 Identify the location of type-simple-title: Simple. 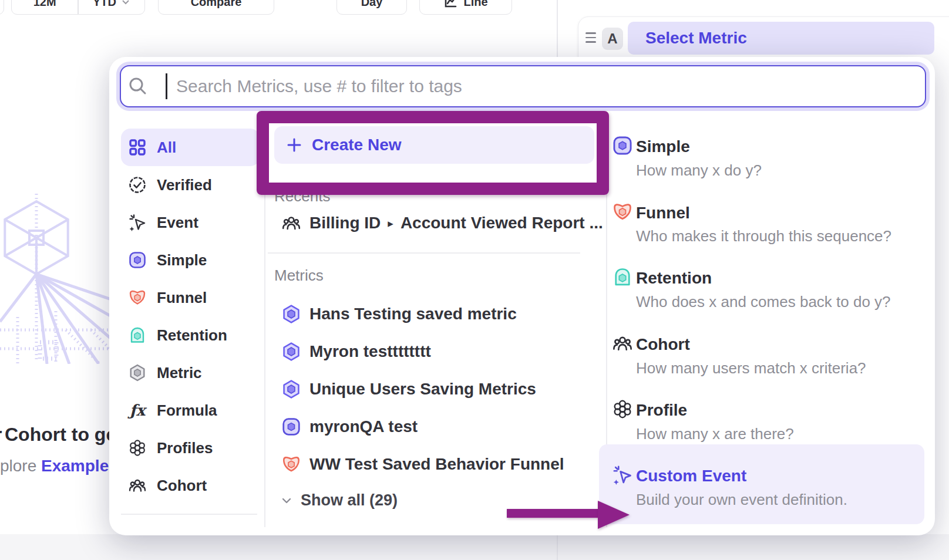
(663, 147).